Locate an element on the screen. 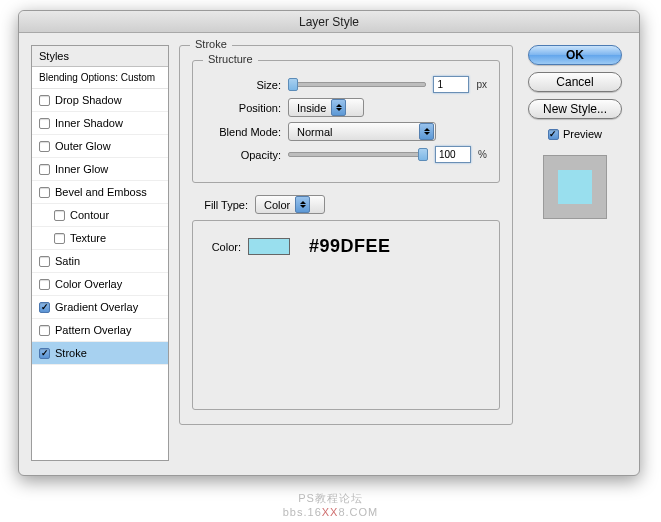 The image size is (661, 522). style-item-bevel-and-emboss: Bevel and Emboss is located at coordinates (100, 192).